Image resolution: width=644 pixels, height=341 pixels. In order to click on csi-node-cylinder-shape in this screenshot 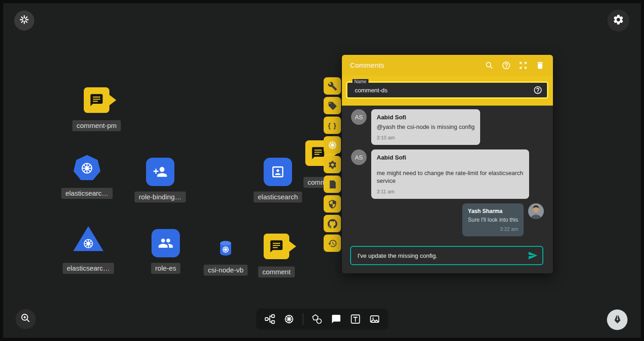, I will do `click(226, 249)`.